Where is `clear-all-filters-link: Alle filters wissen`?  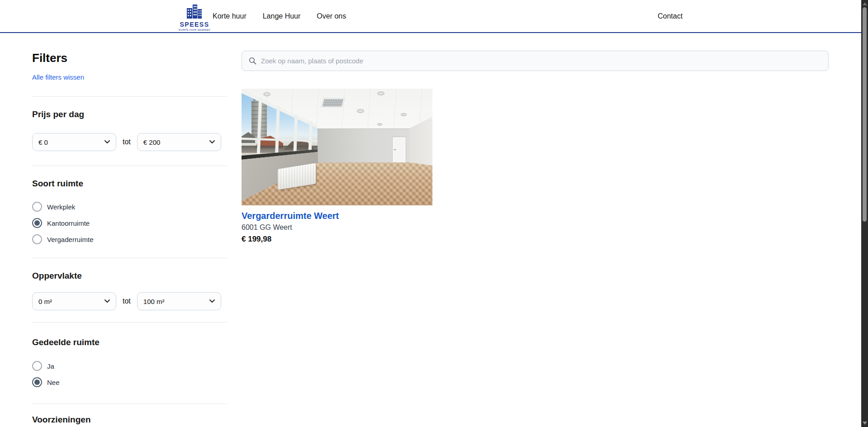 clear-all-filters-link: Alle filters wissen is located at coordinates (58, 77).